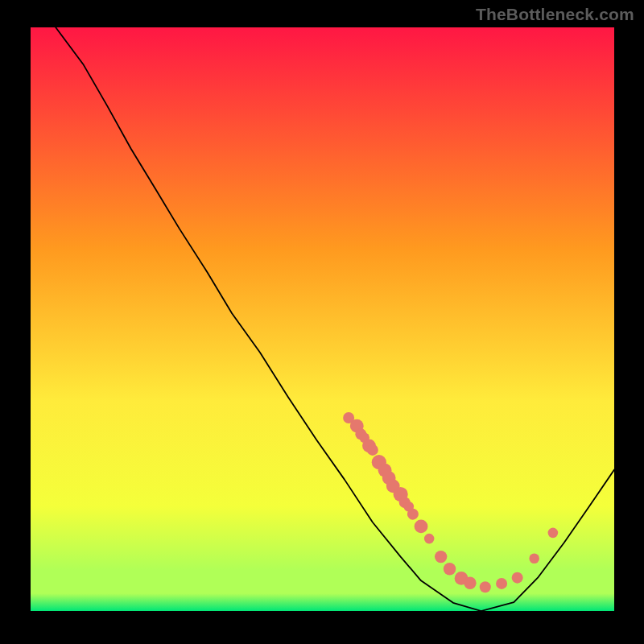 This screenshot has width=644, height=644. Describe the element at coordinates (555, 14) in the screenshot. I see `watermark-text: TheBottleneck.com` at that location.